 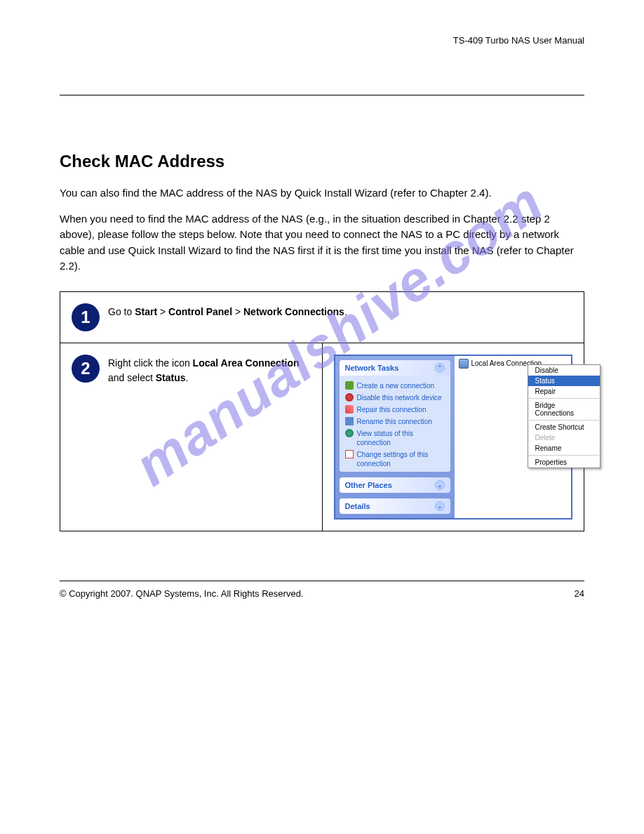 What do you see at coordinates (322, 194) in the screenshot?
I see `paragraph-1: You can also find the MAC address of the…` at bounding box center [322, 194].